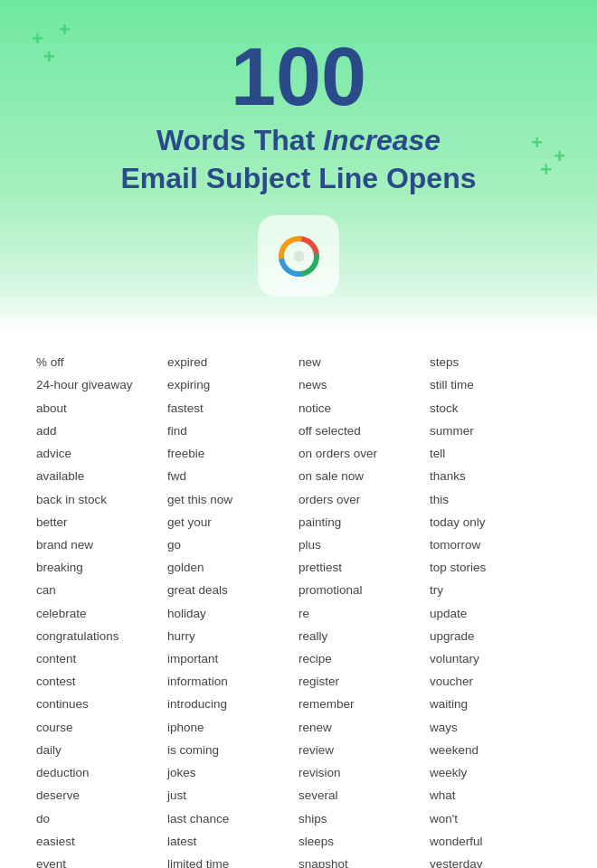 The height and width of the screenshot is (868, 597). I want to click on word-item: freebie, so click(233, 454).